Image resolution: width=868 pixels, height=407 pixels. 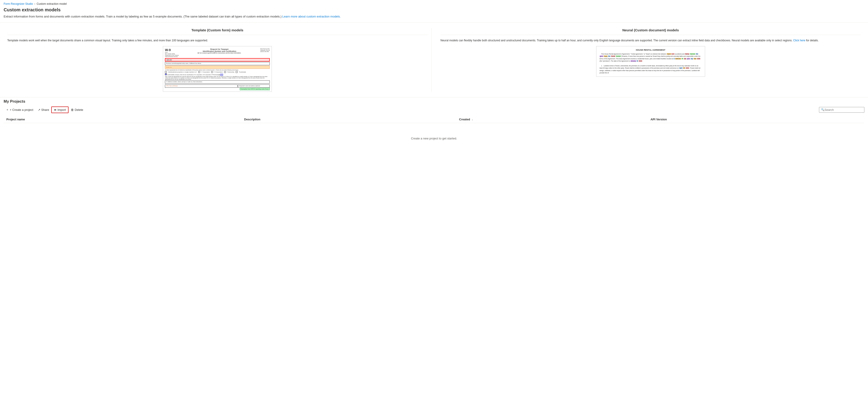 What do you see at coordinates (472, 119) in the screenshot?
I see `sort-arrow-created: ↓` at bounding box center [472, 119].